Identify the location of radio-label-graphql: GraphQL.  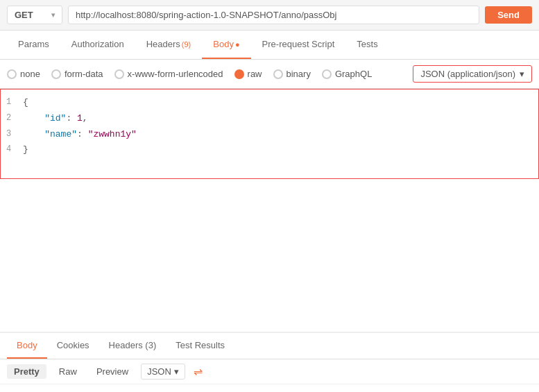
(354, 74).